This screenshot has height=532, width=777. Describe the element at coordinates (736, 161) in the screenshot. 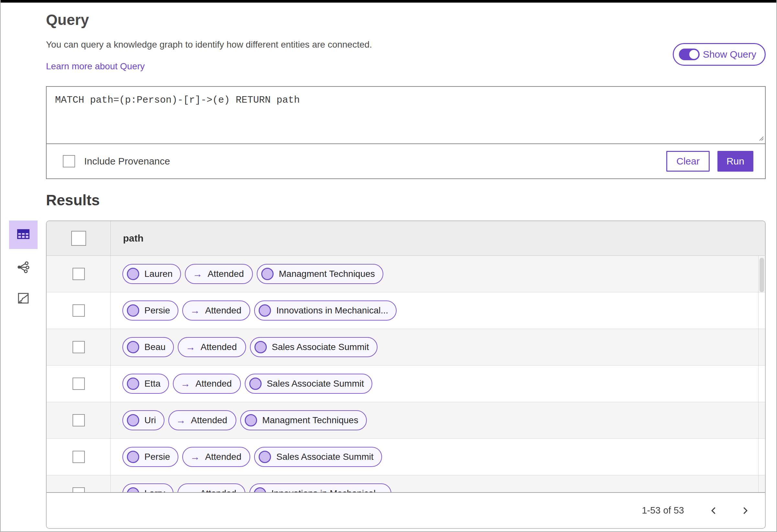

I see `run-button: Run` at that location.